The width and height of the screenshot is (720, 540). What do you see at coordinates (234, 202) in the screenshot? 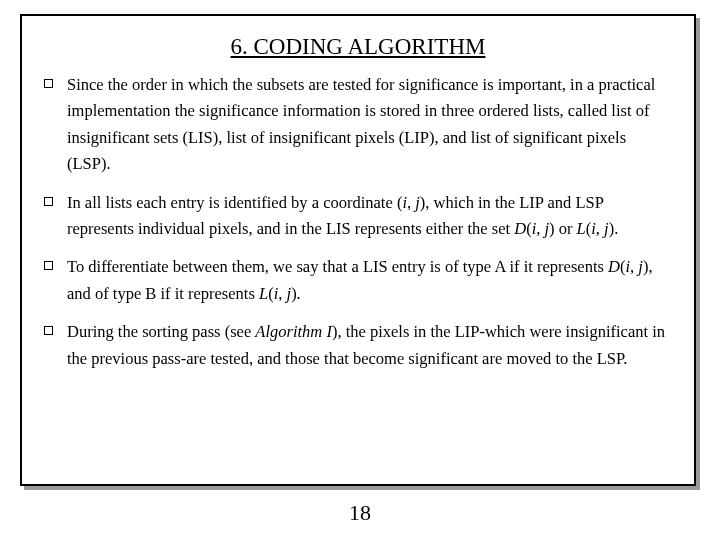
I see `text-run: In all lists each entry is identified by…` at bounding box center [234, 202].